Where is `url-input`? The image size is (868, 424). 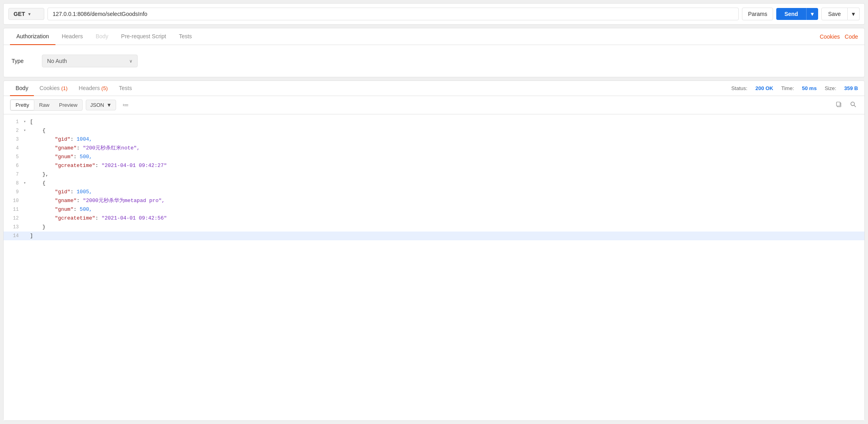
url-input is located at coordinates (393, 14).